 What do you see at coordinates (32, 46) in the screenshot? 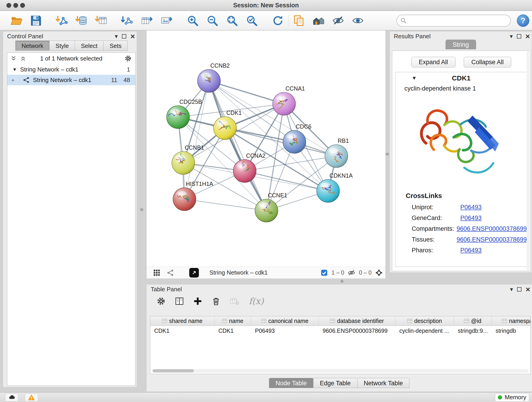
I see `tab-network: Network` at bounding box center [32, 46].